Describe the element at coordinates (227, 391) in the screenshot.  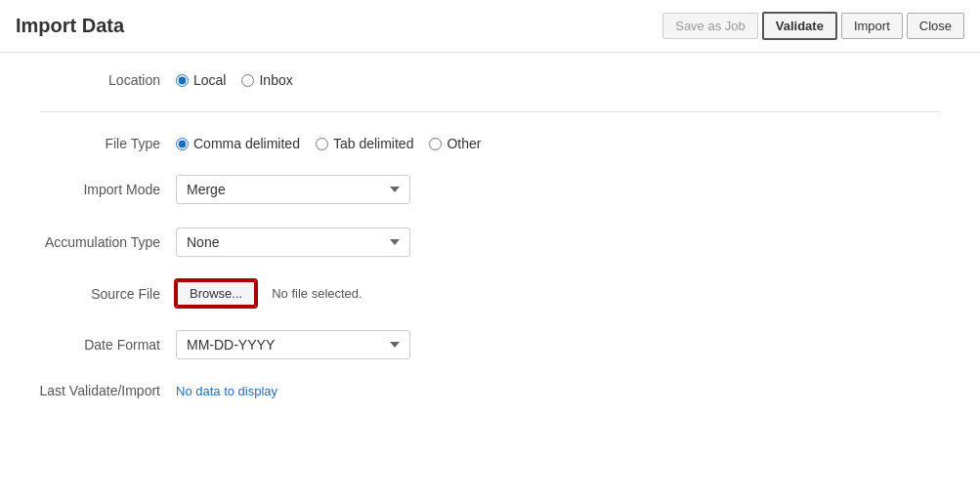
I see `last-validate-no-data: No data to display` at that location.